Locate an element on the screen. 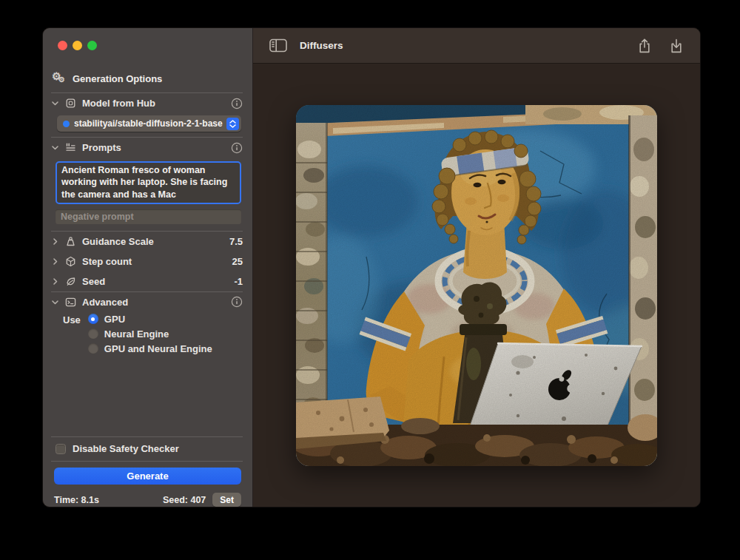 The height and width of the screenshot is (560, 740). generate-button: Generate is located at coordinates (148, 476).